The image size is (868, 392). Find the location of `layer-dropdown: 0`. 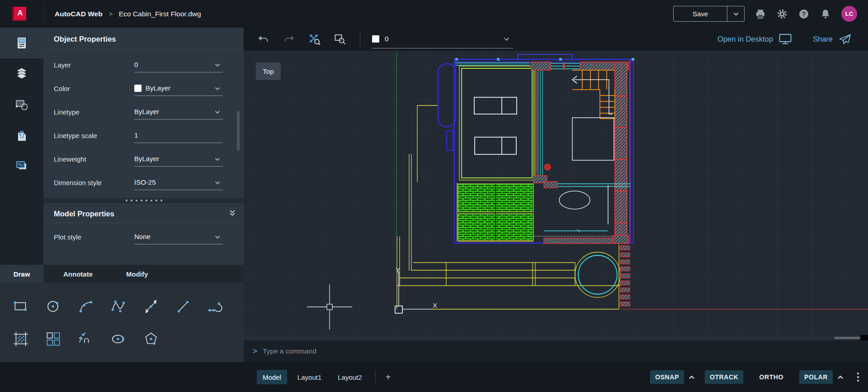

layer-dropdown: 0 is located at coordinates (179, 65).